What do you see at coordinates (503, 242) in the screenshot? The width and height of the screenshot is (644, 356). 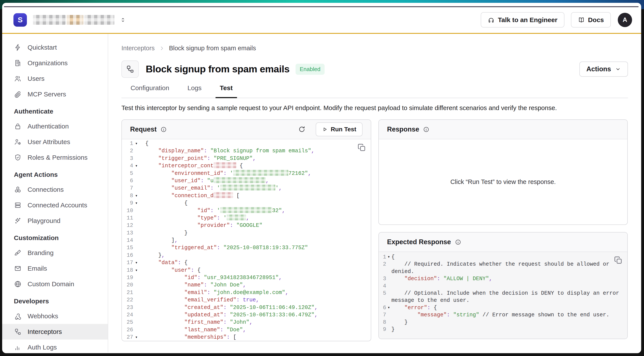 I see `expected-panel-header: Expected Response` at bounding box center [503, 242].